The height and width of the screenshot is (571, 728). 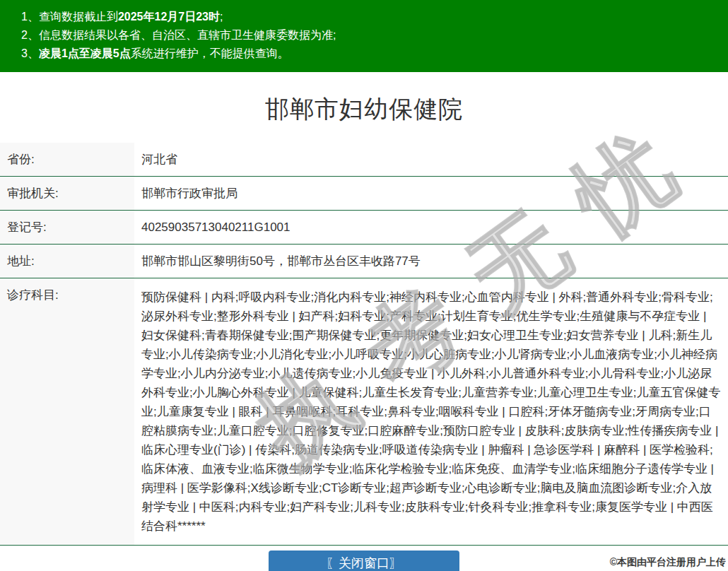 What do you see at coordinates (431, 261) in the screenshot?
I see `row-value-address: 邯郸市邯山区黎明街50号，邯郸市丛台区丰收路77号` at bounding box center [431, 261].